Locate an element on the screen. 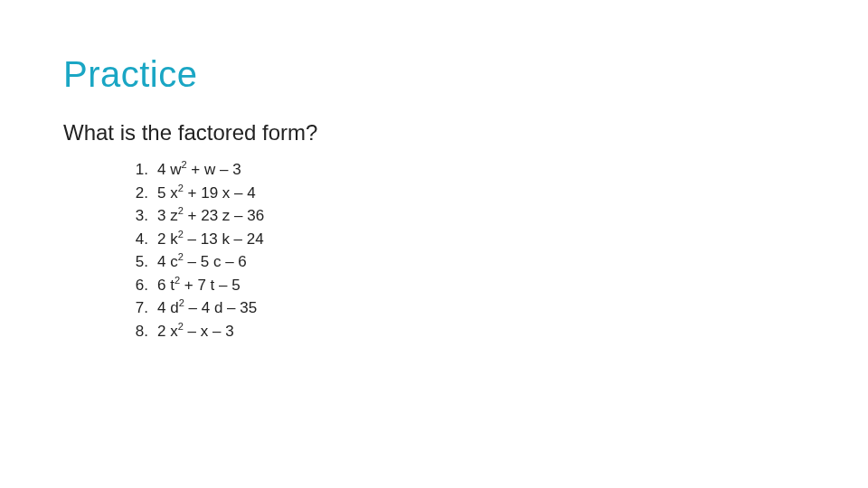 The width and height of the screenshot is (868, 488). list-item: 8. 2 x2 – x – 3 is located at coordinates (466, 332).